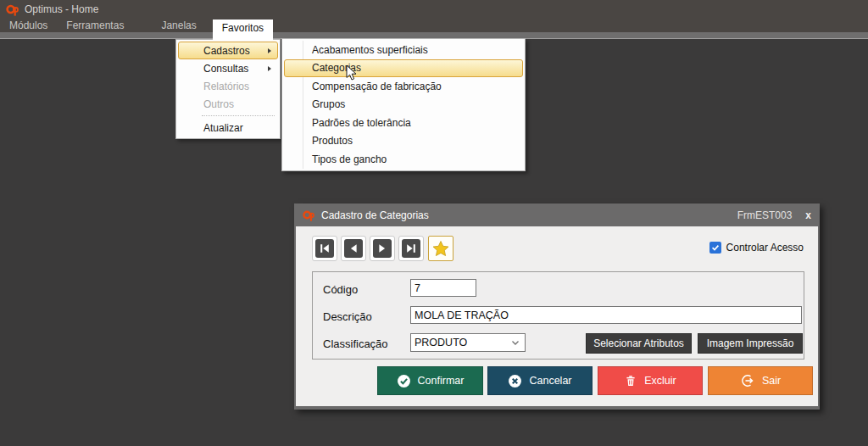 This screenshot has height=446, width=868. What do you see at coordinates (238, 115) in the screenshot?
I see `menu-separator` at bounding box center [238, 115].